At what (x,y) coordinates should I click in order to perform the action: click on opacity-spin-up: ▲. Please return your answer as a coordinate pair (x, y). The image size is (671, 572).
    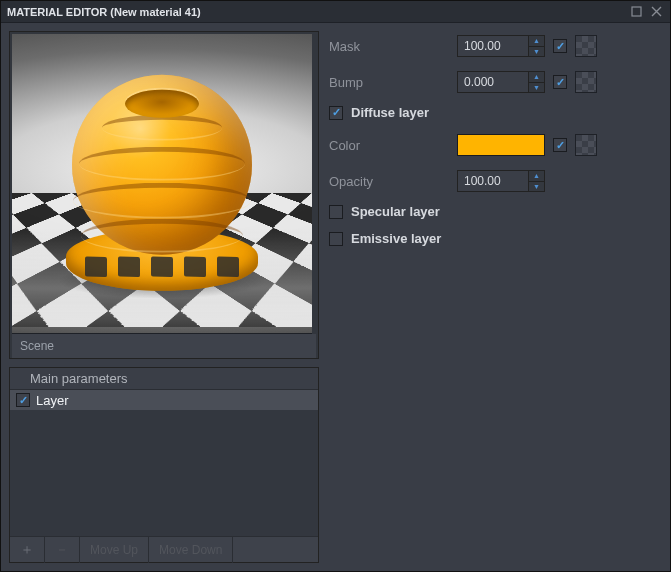
    Looking at the image, I should click on (536, 176).